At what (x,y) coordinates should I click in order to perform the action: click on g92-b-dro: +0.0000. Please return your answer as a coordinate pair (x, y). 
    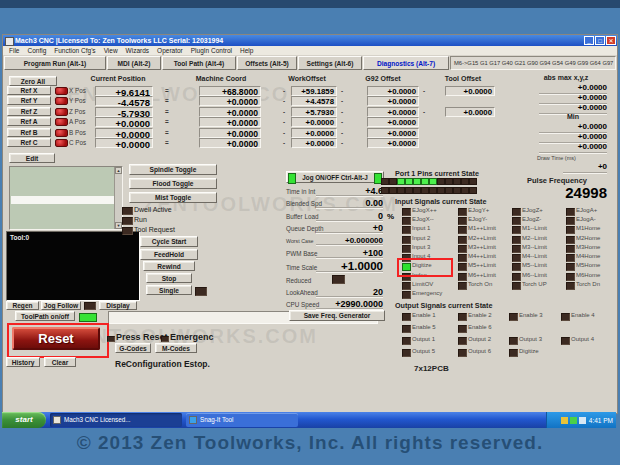
    Looking at the image, I should click on (393, 133).